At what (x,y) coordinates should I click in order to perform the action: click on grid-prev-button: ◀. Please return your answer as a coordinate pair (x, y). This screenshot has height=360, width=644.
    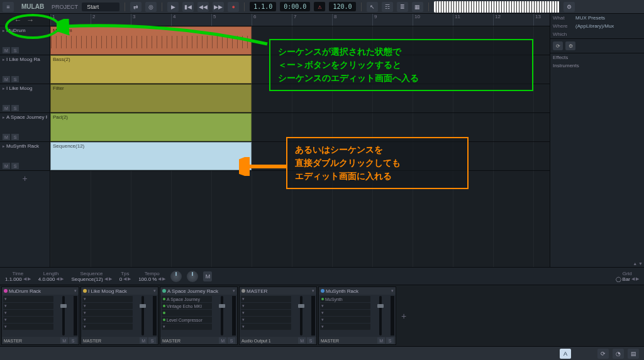
    Looking at the image, I should click on (633, 279).